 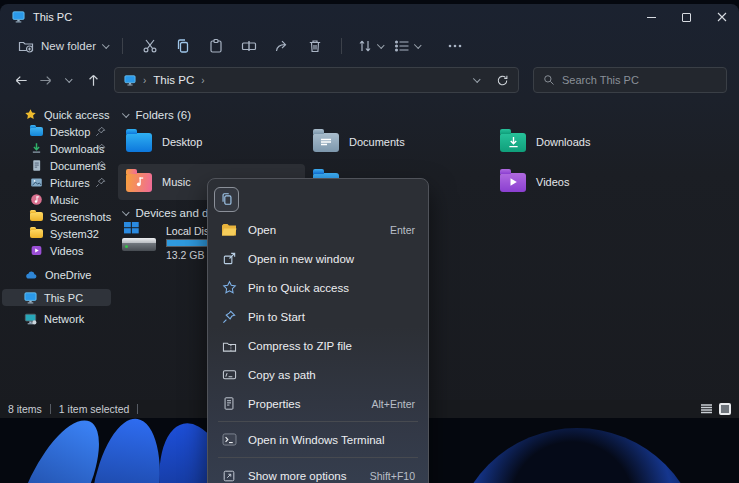 I want to click on view-icon, so click(x=402, y=46).